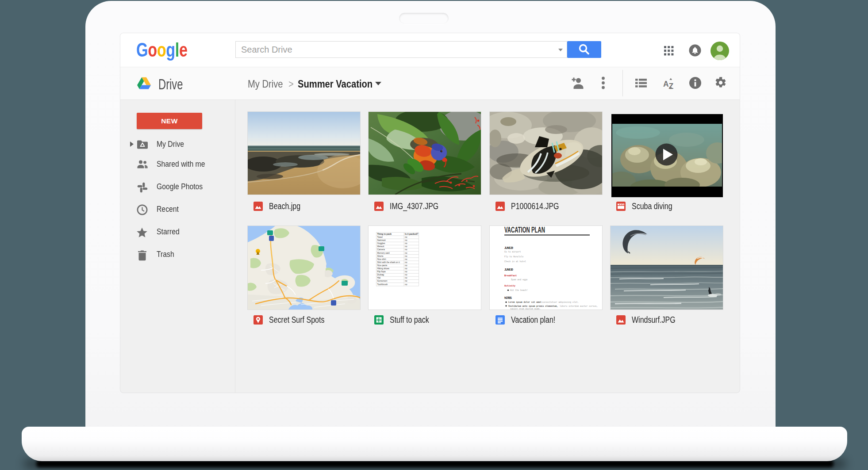 This screenshot has height=470, width=868. Describe the element at coordinates (514, 256) in the screenshot. I see `svg-text: Fly to Honolulu` at that location.